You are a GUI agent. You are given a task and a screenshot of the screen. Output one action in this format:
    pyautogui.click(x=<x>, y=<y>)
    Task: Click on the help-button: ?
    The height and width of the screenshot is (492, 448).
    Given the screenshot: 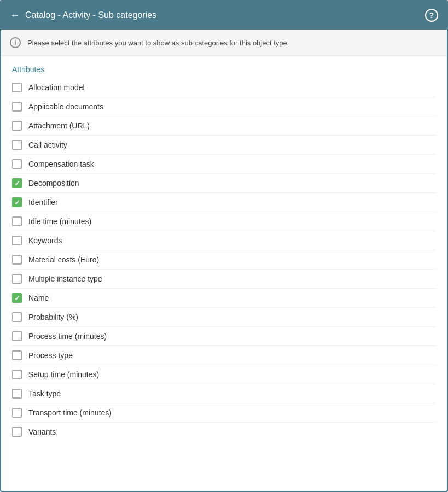 What is the action you would take?
    pyautogui.click(x=432, y=15)
    